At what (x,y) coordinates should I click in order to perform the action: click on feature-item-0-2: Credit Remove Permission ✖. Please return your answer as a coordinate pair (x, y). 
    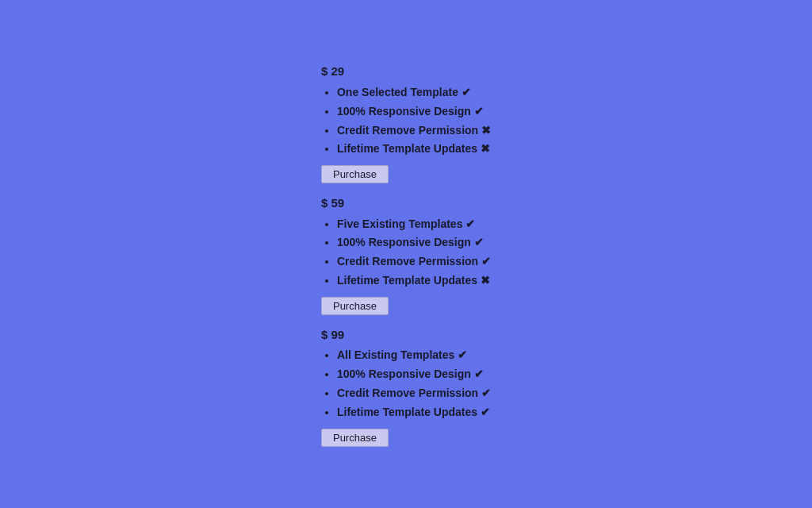
    Looking at the image, I should click on (414, 131).